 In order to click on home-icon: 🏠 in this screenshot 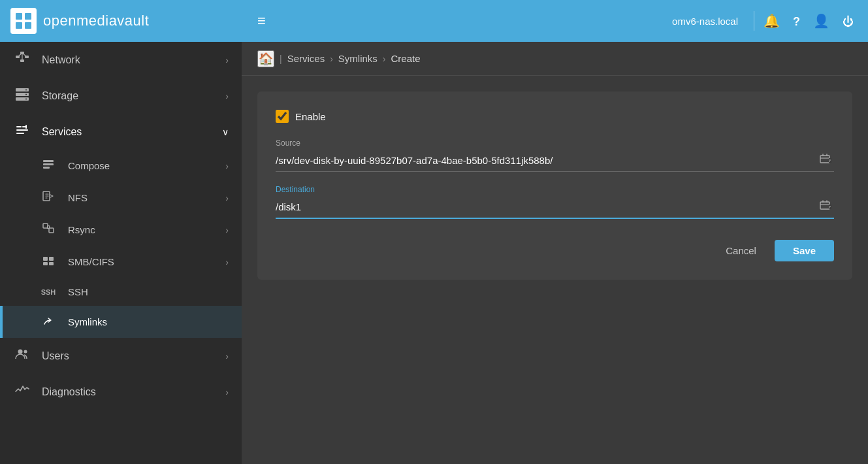, I will do `click(266, 59)`.